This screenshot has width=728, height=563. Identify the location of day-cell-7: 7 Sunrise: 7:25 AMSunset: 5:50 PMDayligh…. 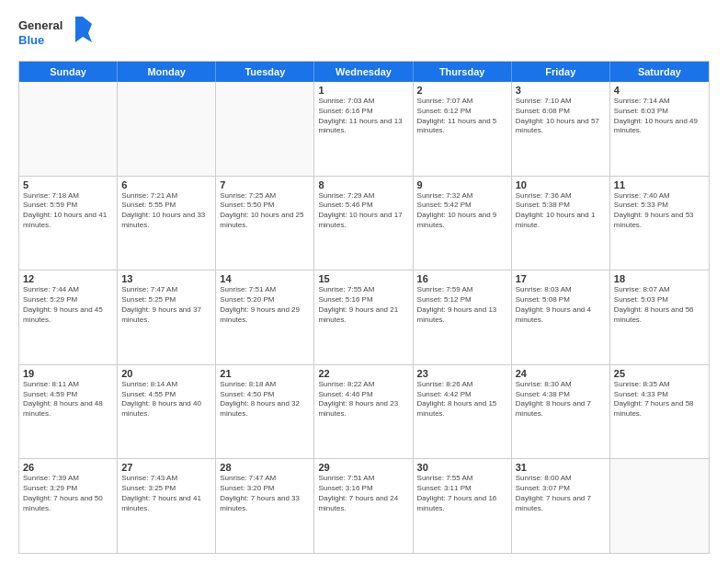
(265, 224).